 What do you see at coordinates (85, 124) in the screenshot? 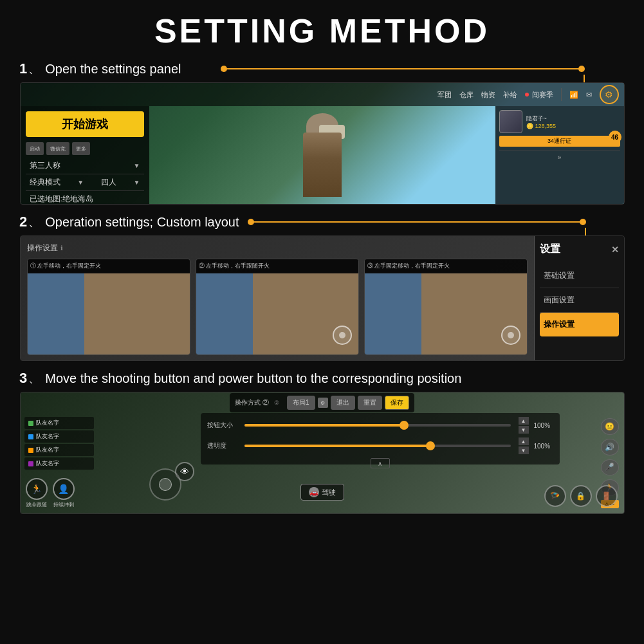
I see `start-game-btn: 开始游戏` at bounding box center [85, 124].